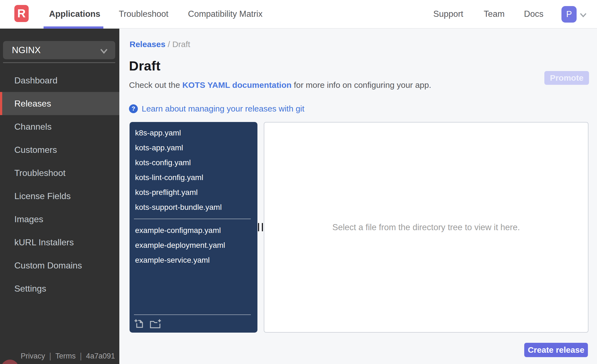 The height and width of the screenshot is (364, 597). What do you see at coordinates (75, 14) in the screenshot?
I see `tab-applications: Applications` at bounding box center [75, 14].